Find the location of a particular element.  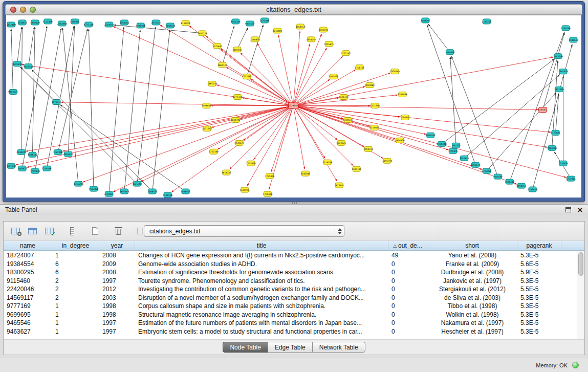

graph-node: 1530268 is located at coordinates (168, 195).